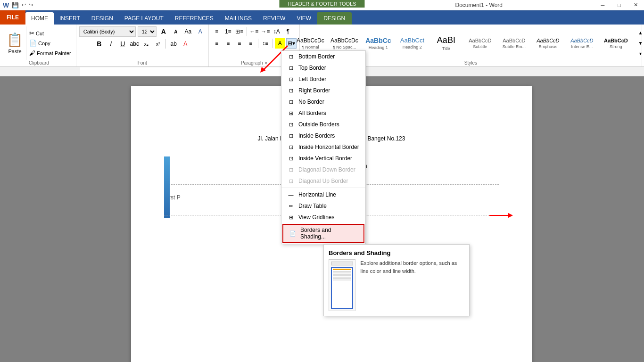  What do you see at coordinates (146, 44) in the screenshot?
I see `subscript-button: x₂` at bounding box center [146, 44].